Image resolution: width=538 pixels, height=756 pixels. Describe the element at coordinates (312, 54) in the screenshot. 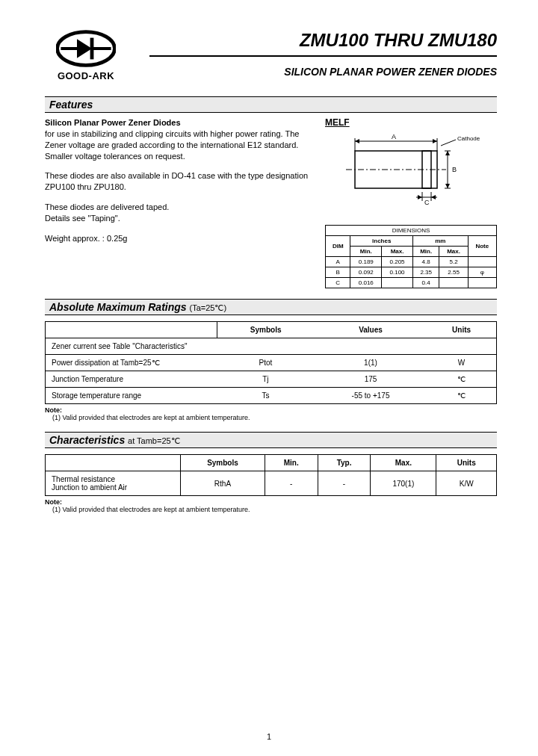

I see `title-block: ZMU100 THRU ZMU180 SILICON PLANAR POWER …` at that location.